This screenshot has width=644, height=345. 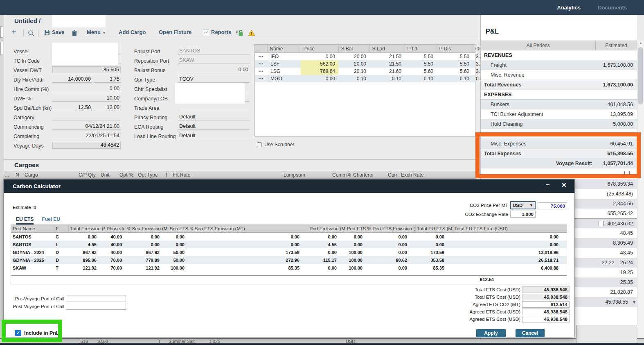 I want to click on fuel-cell: 20.10, so click(x=354, y=71).